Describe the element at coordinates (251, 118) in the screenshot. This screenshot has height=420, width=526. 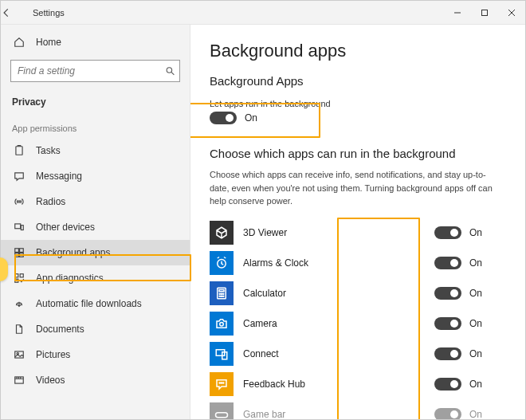
I see `master-toggle-state: On` at that location.